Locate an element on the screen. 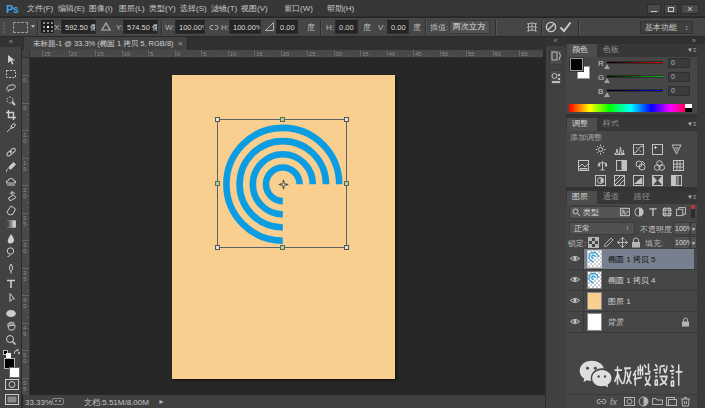 The height and width of the screenshot is (408, 705). svg-text: fx is located at coordinates (614, 402).